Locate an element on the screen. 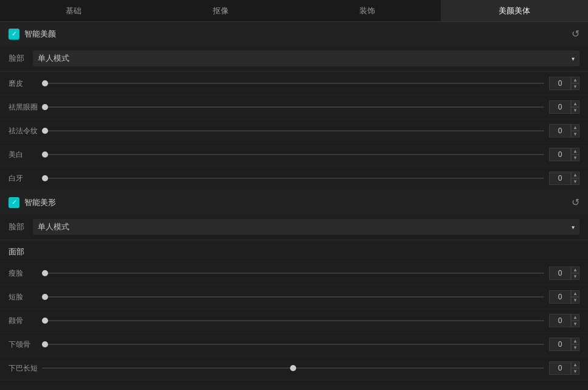 The height and width of the screenshot is (390, 588). slider-moapi is located at coordinates (293, 83).